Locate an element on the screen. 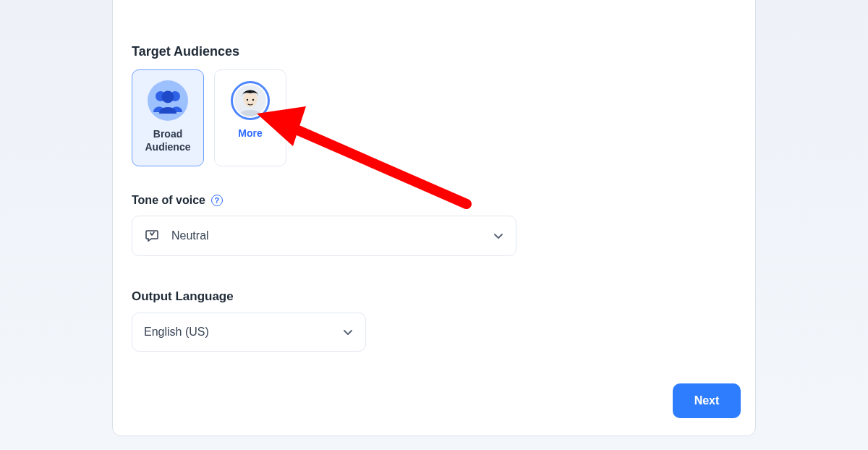  speech-bubble-icon is located at coordinates (153, 236).